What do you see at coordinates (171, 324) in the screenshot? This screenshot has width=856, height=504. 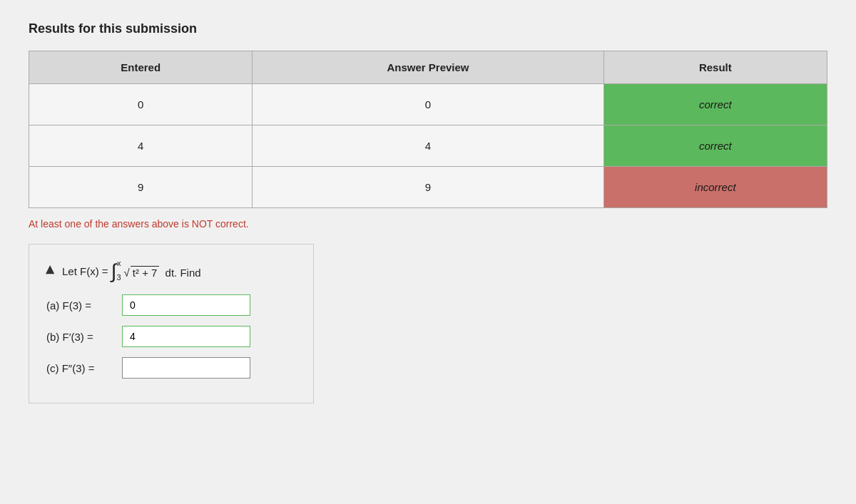 I see `question-box: ◀ Let F(x) = ∫ x 3 √ t² + 7 dt. Find (a)…` at bounding box center [171, 324].